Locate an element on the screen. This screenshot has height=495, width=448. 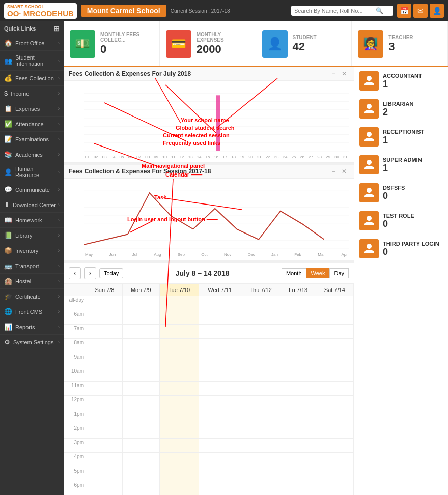
sidebar-item-transport: 🚌Transport› is located at coordinates (32, 266).